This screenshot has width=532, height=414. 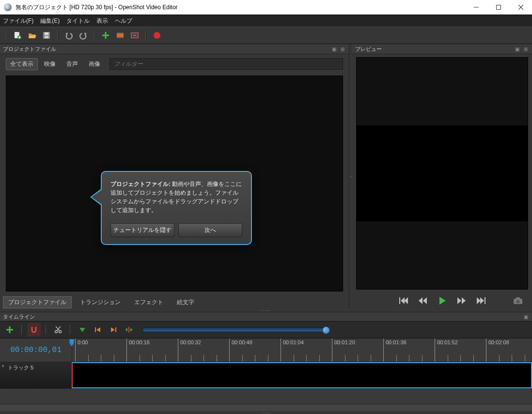 I want to click on undock-preview-icon: ▣, so click(x=517, y=49).